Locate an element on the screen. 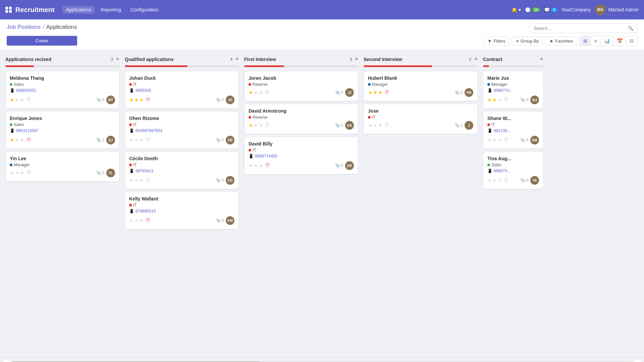 This screenshot has height=362, width=644. card-qualified_applications-2: Cécile Donth IT 📱98765411 ★★★ ⏱ 📎 0 CD is located at coordinates (182, 170).